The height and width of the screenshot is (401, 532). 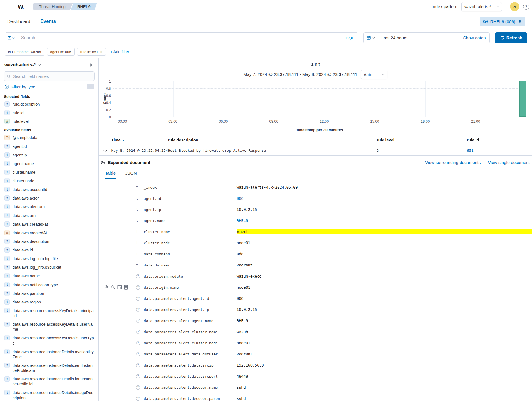 I want to click on document-field-row: t agent.id 006, so click(x=315, y=198).